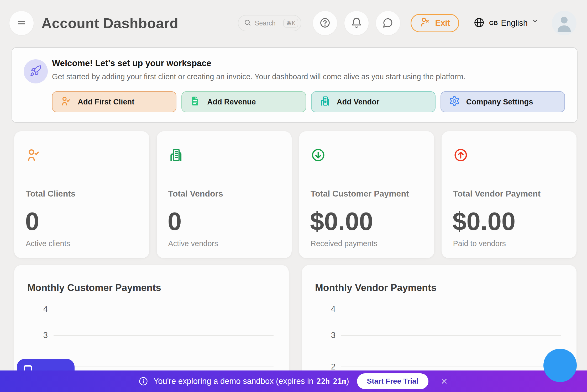 This screenshot has width=587, height=392. Describe the element at coordinates (294, 381) in the screenshot. I see `demo-sandbox-banner: You're exploring a demo sandbox (expires…` at that location.